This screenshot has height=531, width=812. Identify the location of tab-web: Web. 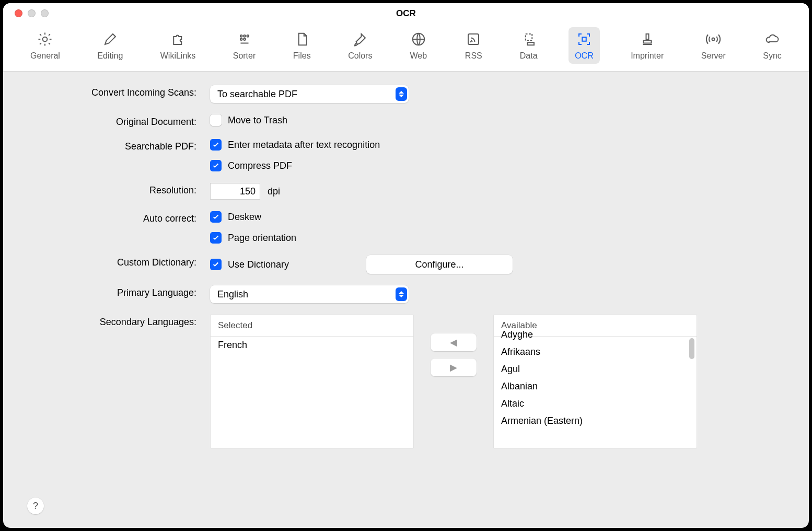
(419, 45).